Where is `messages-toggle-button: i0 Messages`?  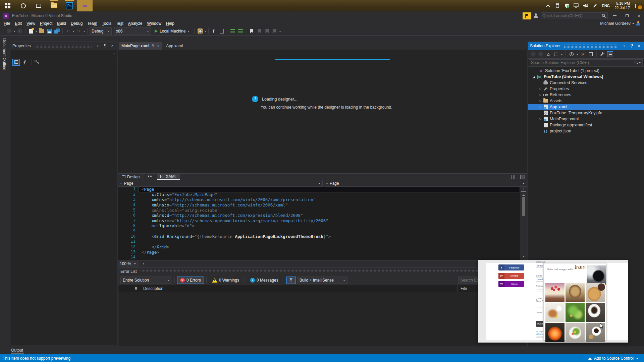 messages-toggle-button: i0 Messages is located at coordinates (264, 280).